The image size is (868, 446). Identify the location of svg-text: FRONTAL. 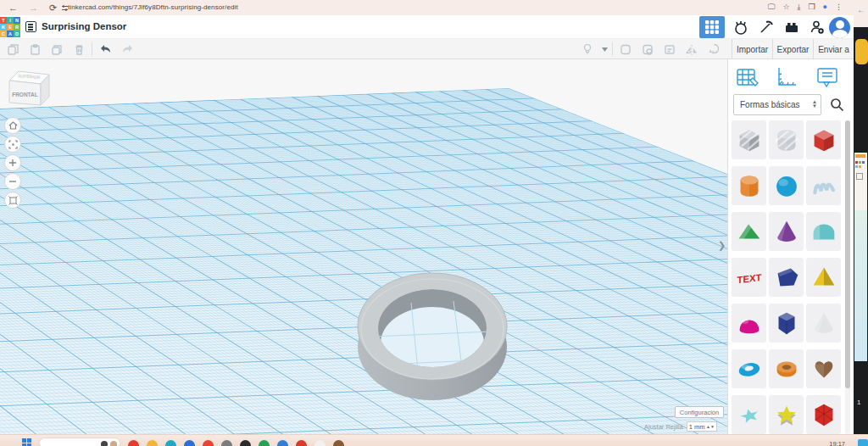
(25, 95).